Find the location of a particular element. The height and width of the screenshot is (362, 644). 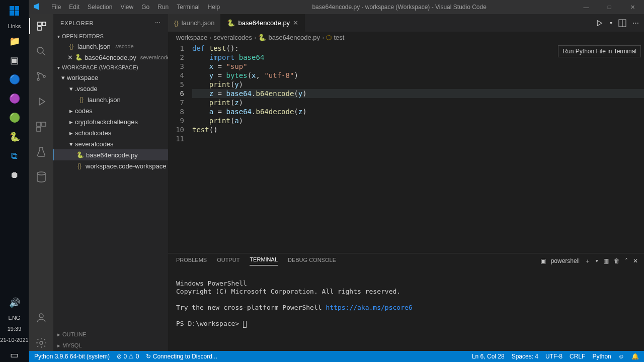

menu-run: Run is located at coordinates (163, 7).